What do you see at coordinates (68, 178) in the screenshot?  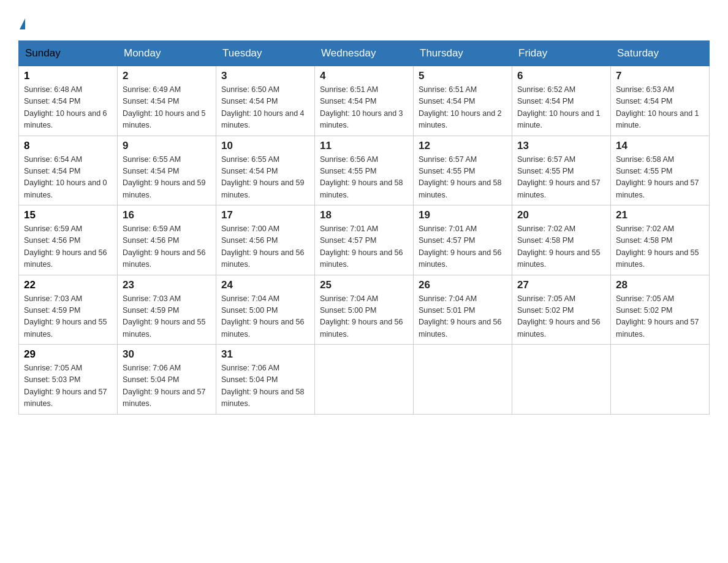 I see `day-info: Sunrise: 6:54 AMSunset: 4:54 PMDaylight:…` at bounding box center [68, 178].